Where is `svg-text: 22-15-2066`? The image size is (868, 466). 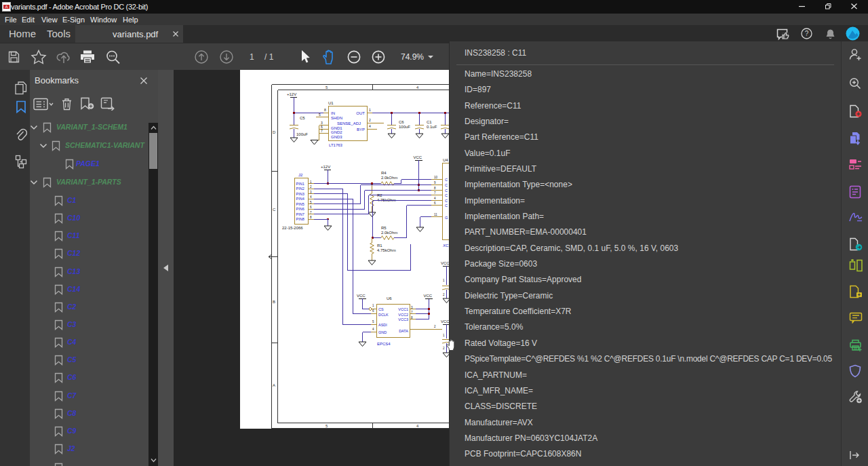 svg-text: 22-15-2066 is located at coordinates (293, 228).